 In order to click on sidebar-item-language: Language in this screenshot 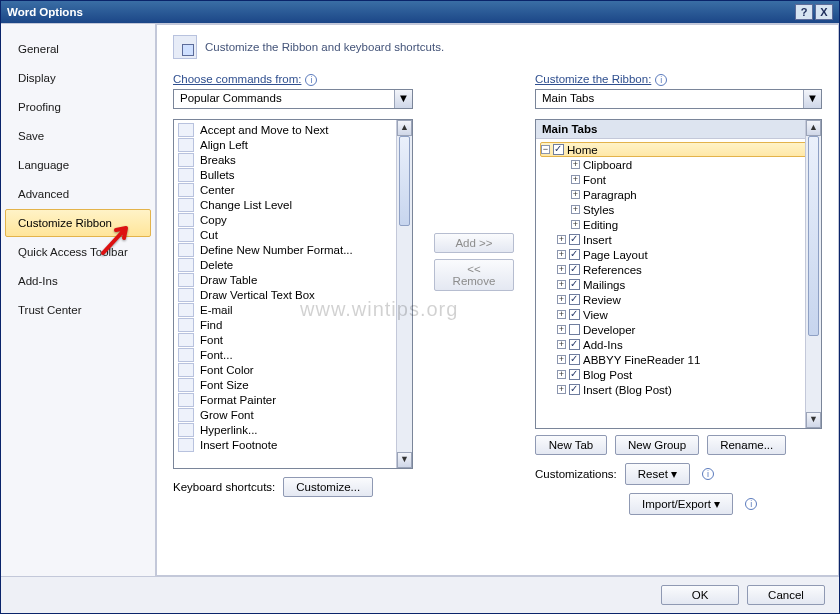, I will do `click(78, 165)`.